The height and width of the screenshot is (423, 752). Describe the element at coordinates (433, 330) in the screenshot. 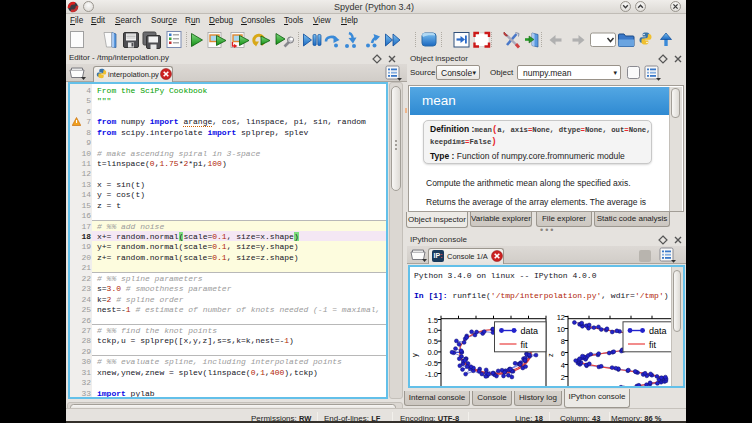

I see `svg-text: 1.0` at that location.